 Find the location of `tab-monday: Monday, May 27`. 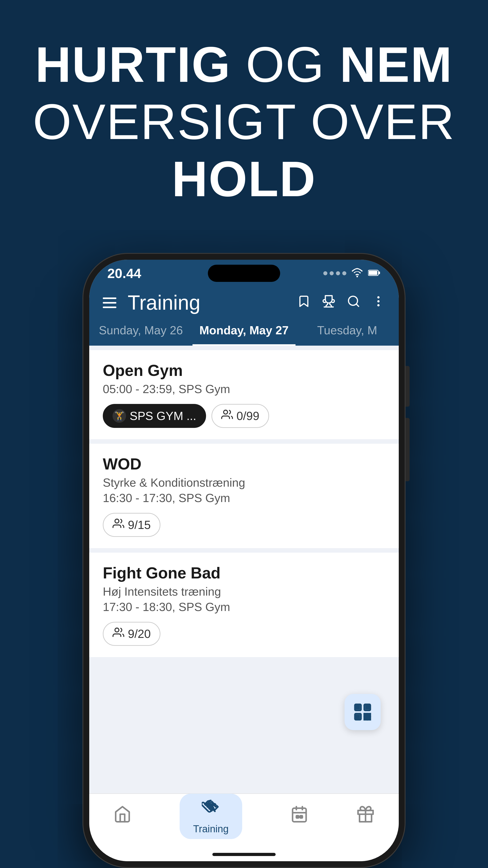

tab-monday: Monday, May 27 is located at coordinates (244, 332).